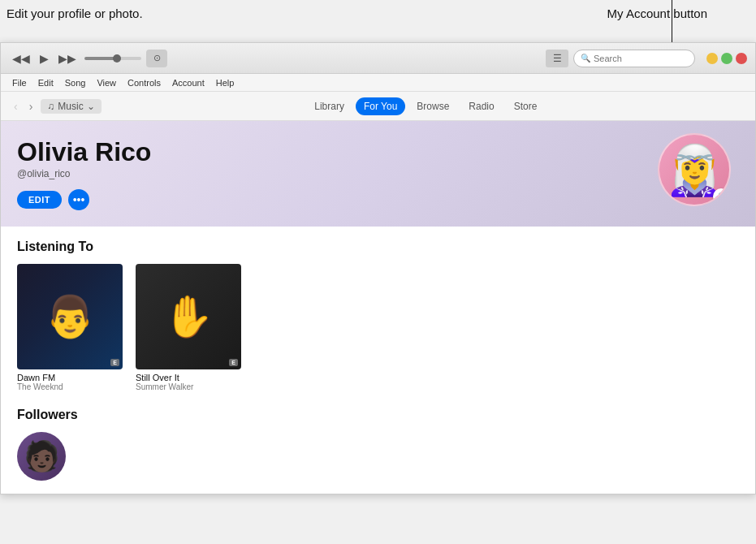  Describe the element at coordinates (188, 328) in the screenshot. I see `album-item-still-over-it: ✋ E Still Over It Summer Walker` at that location.